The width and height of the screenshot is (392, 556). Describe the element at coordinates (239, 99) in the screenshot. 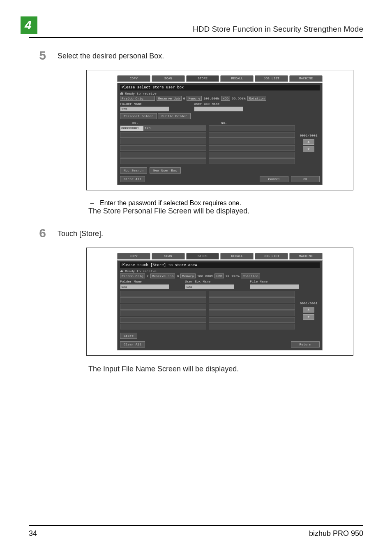

I see `hdd-pct: 99.998%` at that location.